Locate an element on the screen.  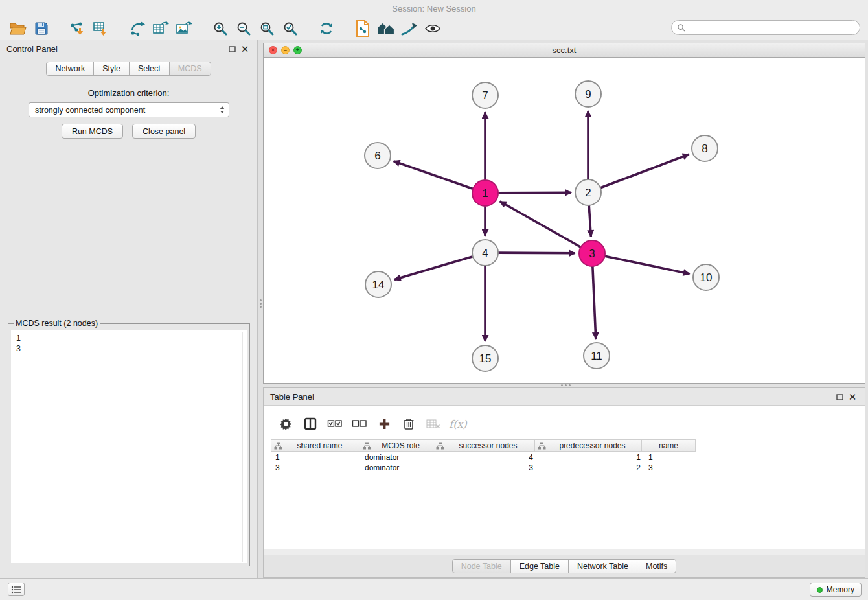
column-header-successor-nodes: successor nodes is located at coordinates (484, 446).